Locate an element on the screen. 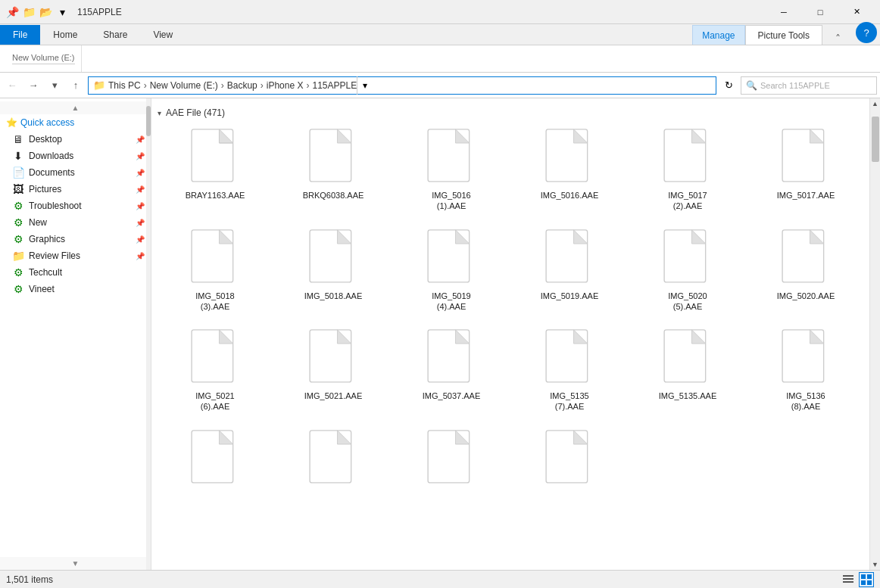 Image resolution: width=880 pixels, height=588 pixels. sidebar-item-pictures: 🖼 Pictures 📌 is located at coordinates (76, 189).